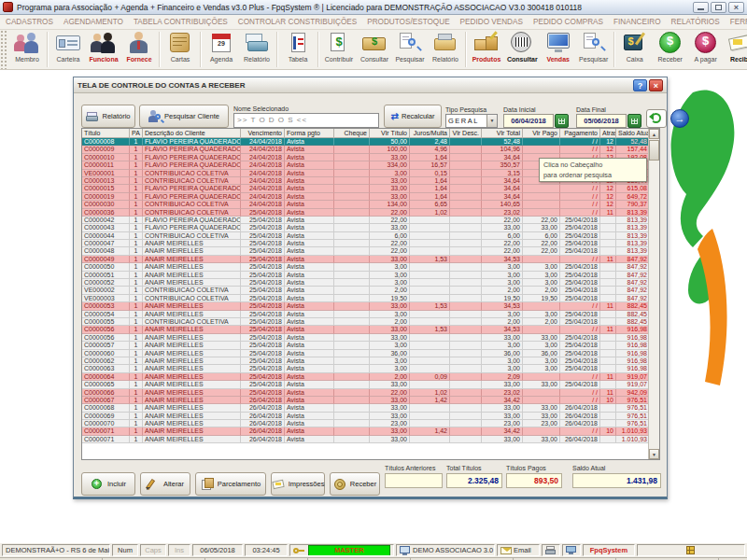 Image resolution: width=747 pixels, height=560 pixels. I want to click on table-row: C00000191FLAVIO PEREIRA QUADERADO24/04/2…, so click(371, 197).